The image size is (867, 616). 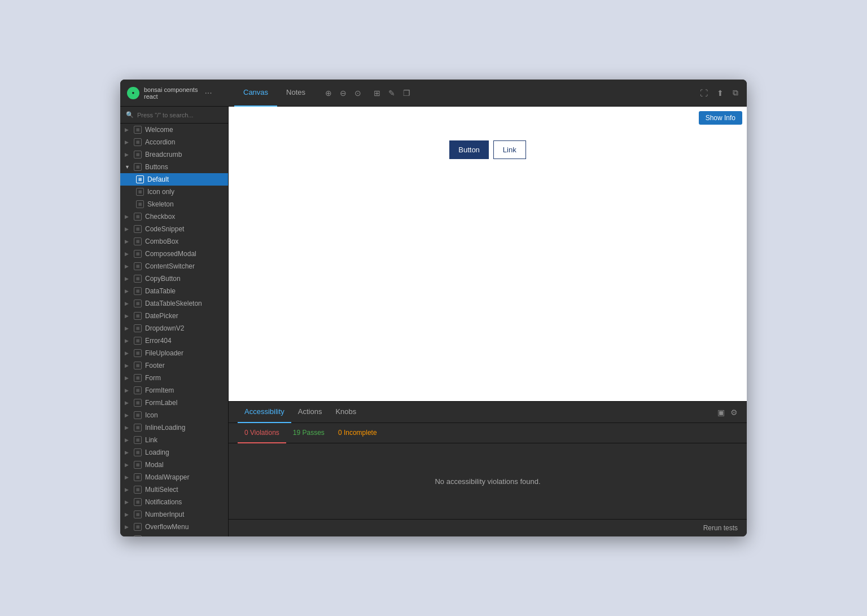 I want to click on expand-icon: ⛶, so click(x=704, y=93).